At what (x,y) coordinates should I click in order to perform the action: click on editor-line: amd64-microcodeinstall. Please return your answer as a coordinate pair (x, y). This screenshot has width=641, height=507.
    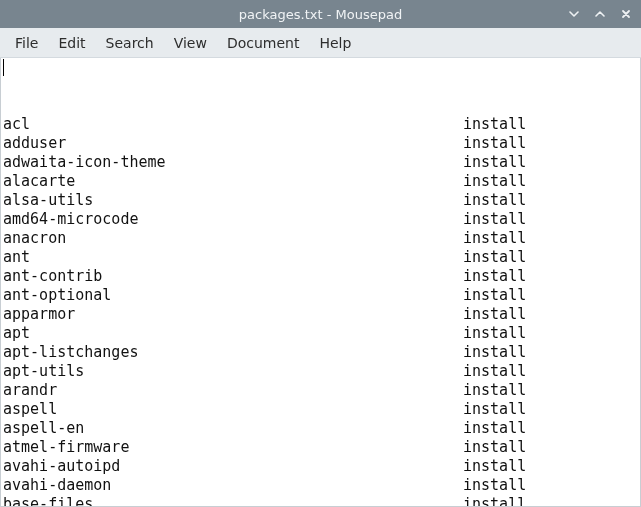
    Looking at the image, I should click on (320, 220).